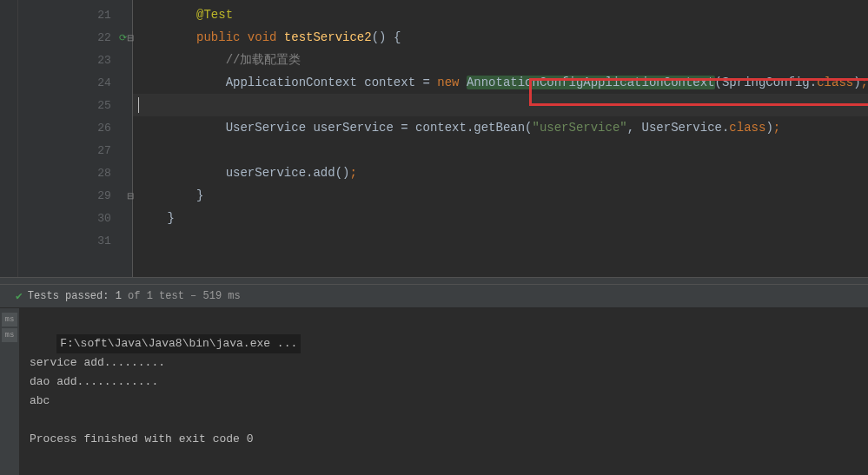 The width and height of the screenshot is (868, 475). What do you see at coordinates (75, 173) in the screenshot?
I see `gutter-row: 28` at bounding box center [75, 173].